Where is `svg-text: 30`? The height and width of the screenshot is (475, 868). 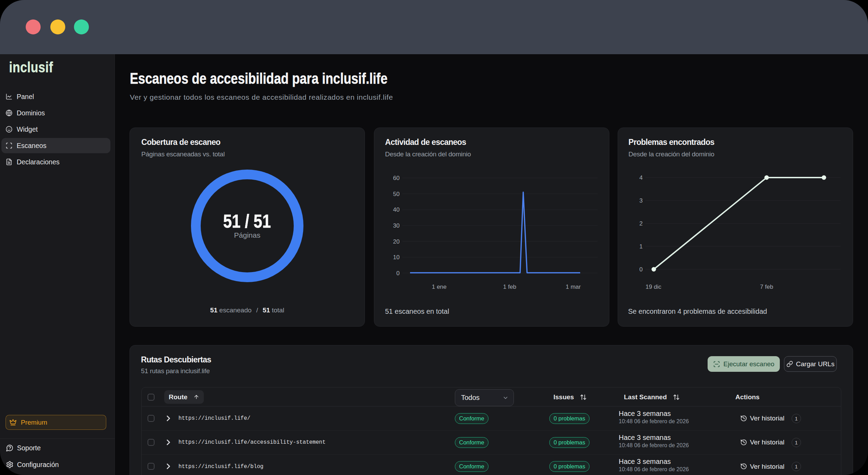
svg-text: 30 is located at coordinates (397, 226).